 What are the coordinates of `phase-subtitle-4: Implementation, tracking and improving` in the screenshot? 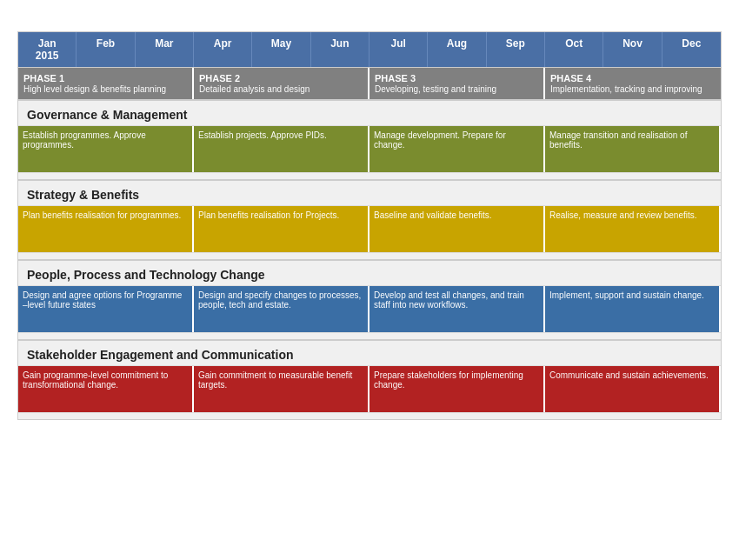 It's located at (633, 89).